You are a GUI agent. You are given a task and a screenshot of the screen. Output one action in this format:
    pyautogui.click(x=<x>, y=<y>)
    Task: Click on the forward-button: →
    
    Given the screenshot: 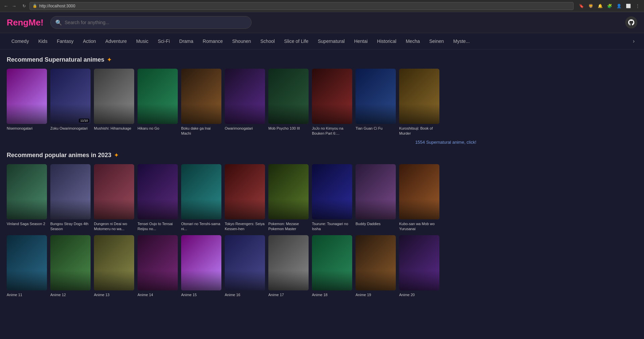 What is the action you would take?
    pyautogui.click(x=14, y=6)
    